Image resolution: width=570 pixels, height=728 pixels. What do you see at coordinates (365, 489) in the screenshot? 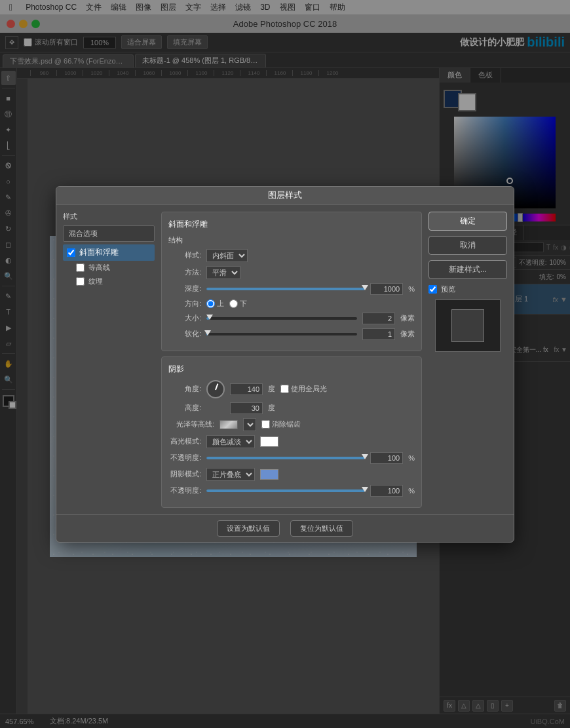
I see `shadow-opacity-thumb` at bounding box center [365, 489].